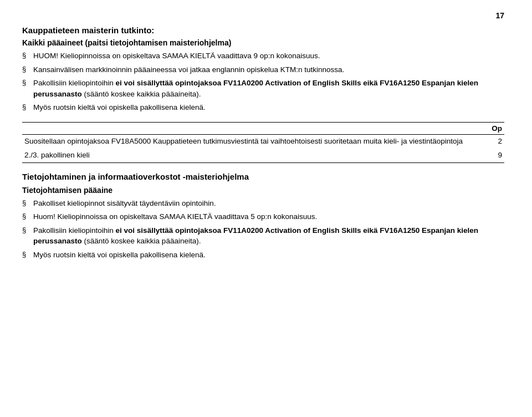  Describe the element at coordinates (263, 141) in the screenshot. I see `table-row: Suositellaan opintojaksoa FV18A5000 Kaup…` at that location.